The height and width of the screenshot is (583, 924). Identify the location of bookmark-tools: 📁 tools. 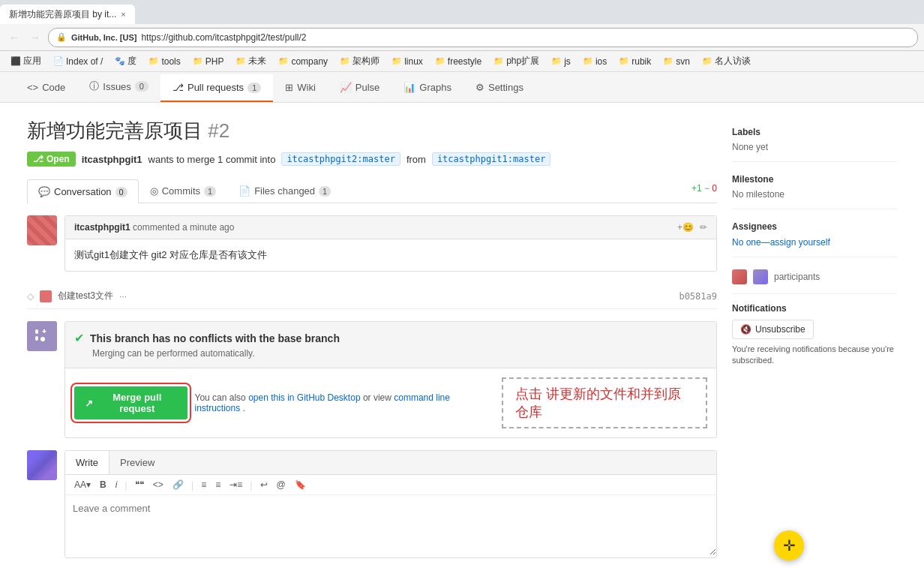
(164, 62).